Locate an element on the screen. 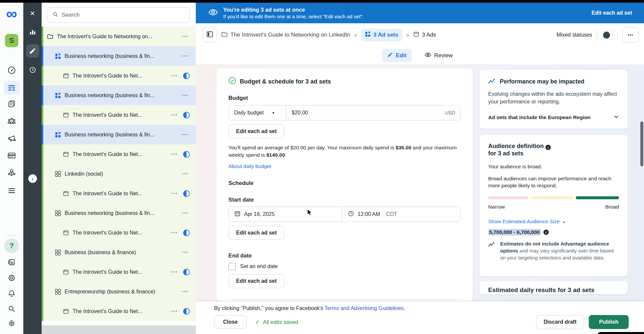  search-global-icon is located at coordinates (12, 309).